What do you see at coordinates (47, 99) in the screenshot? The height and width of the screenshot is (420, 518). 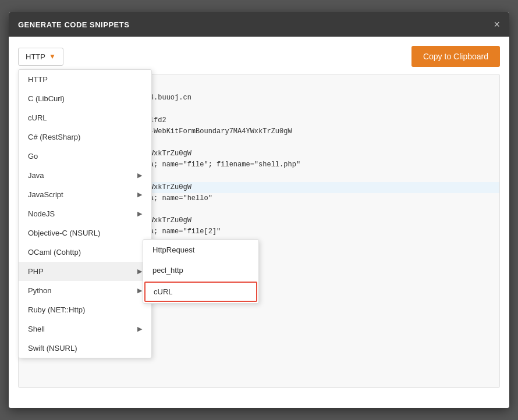 I see `dropdown-item-label: C (LibCurl)` at bounding box center [47, 99].